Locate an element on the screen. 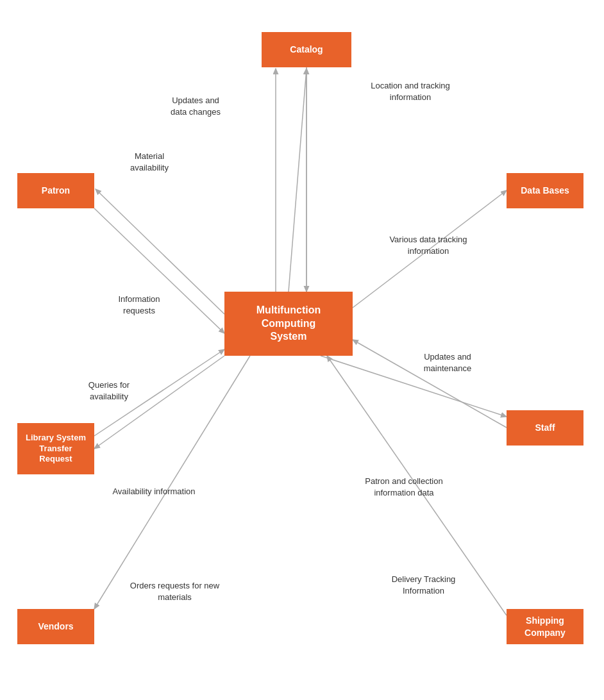 This screenshot has height=700, width=604. label-availability-info: Availability information is located at coordinates (154, 492).